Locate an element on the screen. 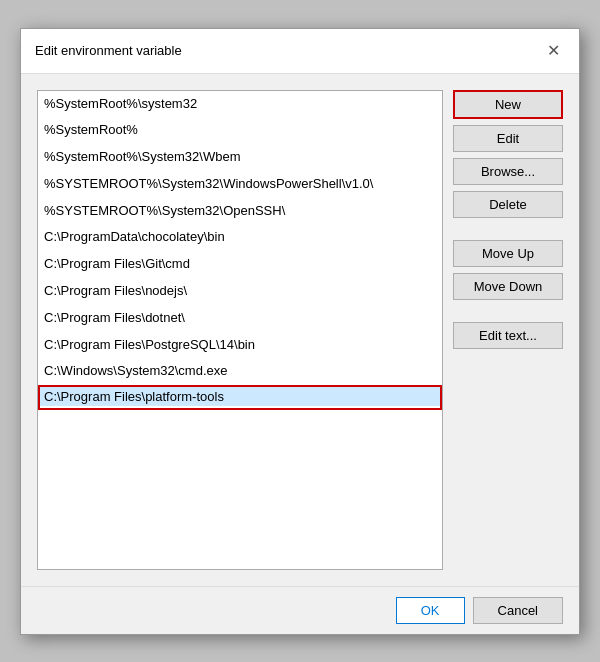  buttons-panel: New Edit Browse... Delete Move Up Move D… is located at coordinates (508, 330).